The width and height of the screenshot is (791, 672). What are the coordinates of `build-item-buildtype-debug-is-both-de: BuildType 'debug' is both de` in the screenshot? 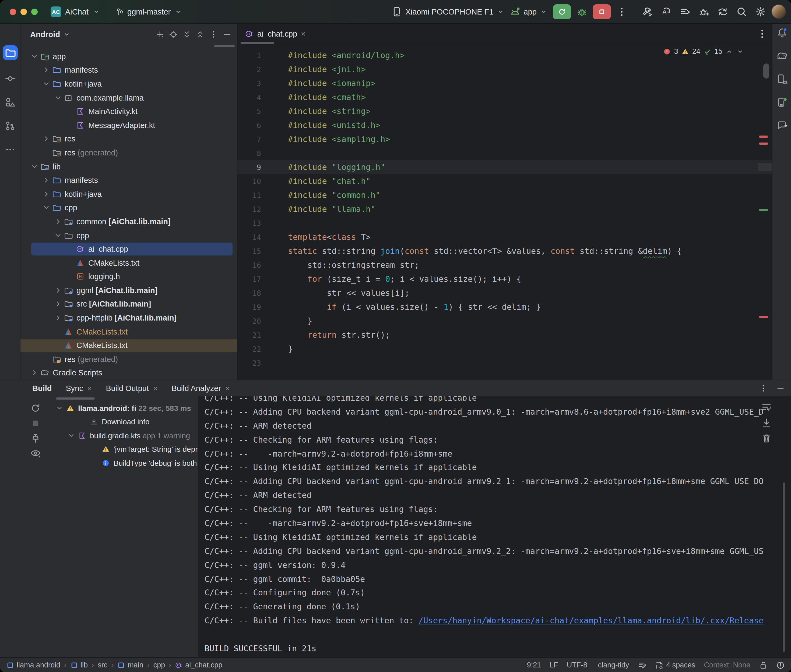 It's located at (122, 463).